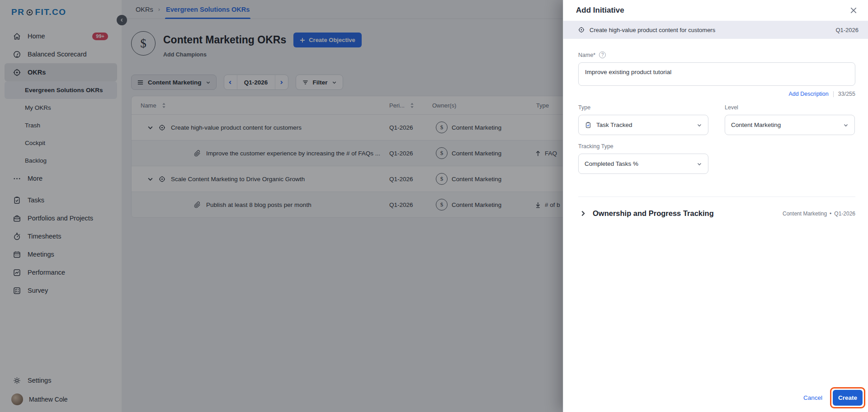 The image size is (868, 412). What do you see at coordinates (717, 213) in the screenshot?
I see `ownership-section-header: Ownership and Progress Tracking Content …` at bounding box center [717, 213].